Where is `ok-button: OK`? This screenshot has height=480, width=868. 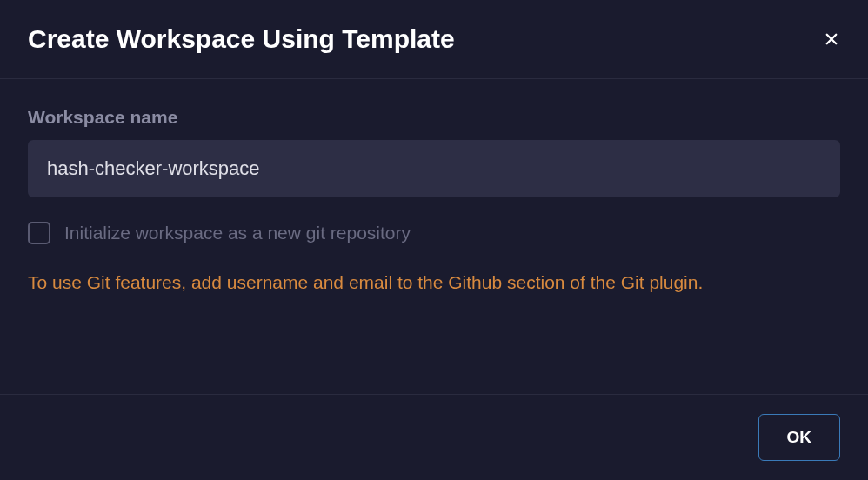 ok-button: OK is located at coordinates (800, 437).